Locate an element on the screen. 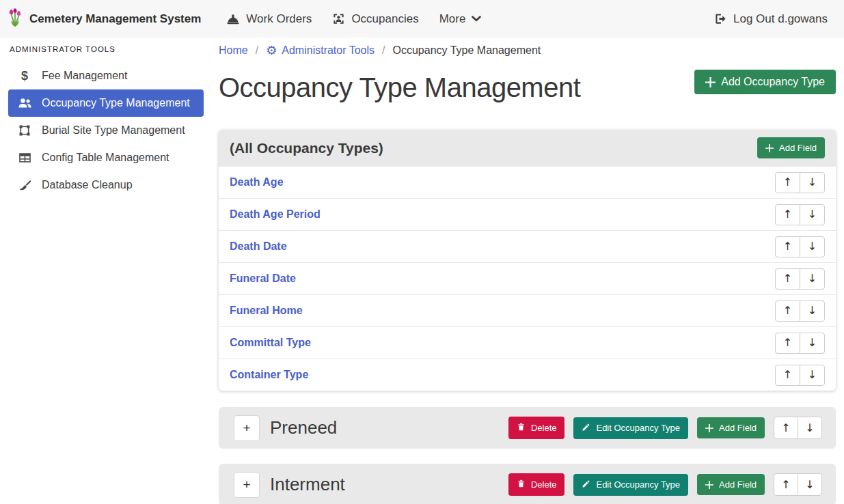 This screenshot has width=844, height=504. person-frame-icon is located at coordinates (339, 19).